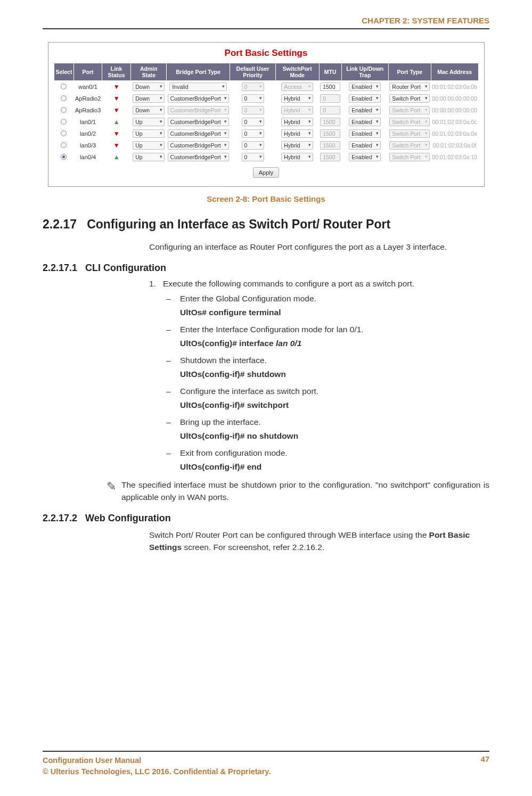  Describe the element at coordinates (330, 110) in the screenshot. I see `mtu-input: 0` at that location.